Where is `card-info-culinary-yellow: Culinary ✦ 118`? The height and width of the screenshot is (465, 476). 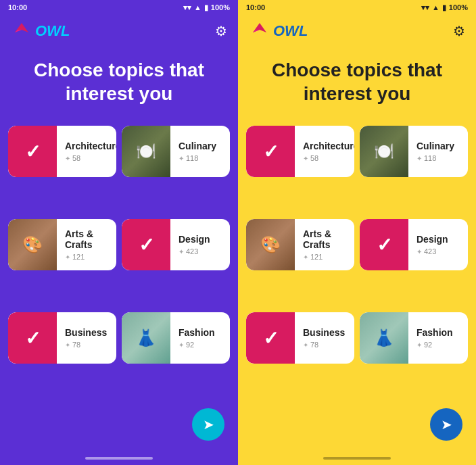
card-info-culinary-yellow: Culinary ✦ 118 is located at coordinates (438, 151).